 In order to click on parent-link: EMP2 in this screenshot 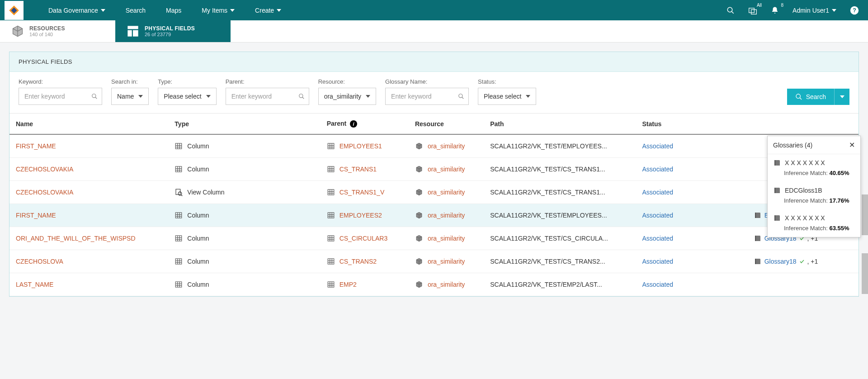, I will do `click(348, 284)`.